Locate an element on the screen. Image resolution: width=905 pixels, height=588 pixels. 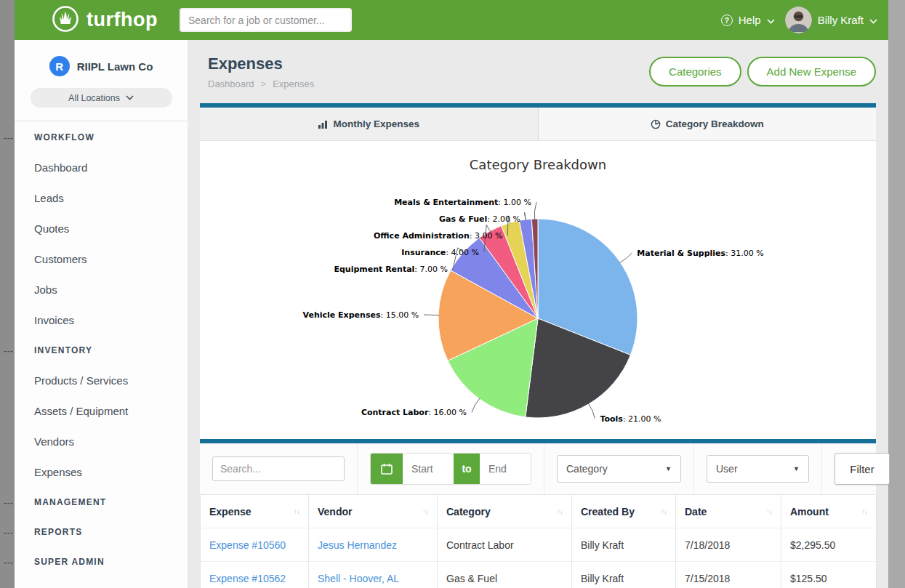
tab-category-breakdown: Category Breakdown is located at coordinates (707, 124).